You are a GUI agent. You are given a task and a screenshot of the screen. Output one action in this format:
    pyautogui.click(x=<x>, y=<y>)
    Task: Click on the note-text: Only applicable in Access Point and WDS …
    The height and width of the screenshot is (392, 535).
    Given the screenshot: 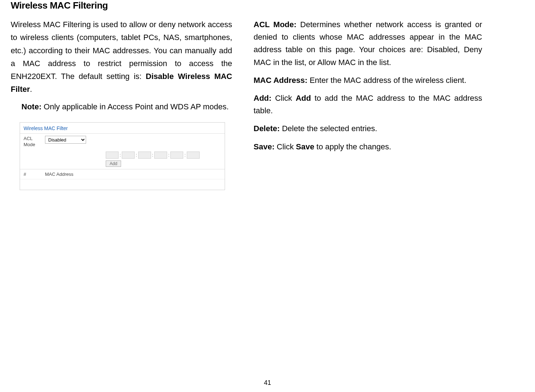 What is the action you would take?
    pyautogui.click(x=135, y=106)
    